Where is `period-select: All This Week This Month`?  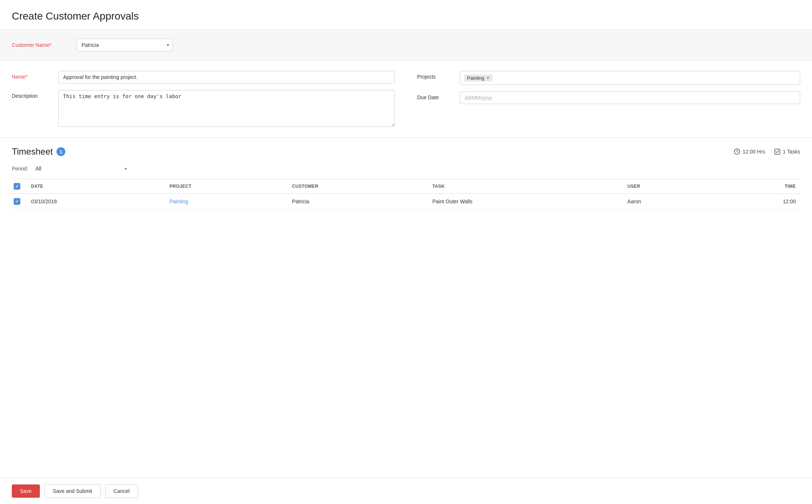
period-select: All This Week This Month is located at coordinates (79, 169).